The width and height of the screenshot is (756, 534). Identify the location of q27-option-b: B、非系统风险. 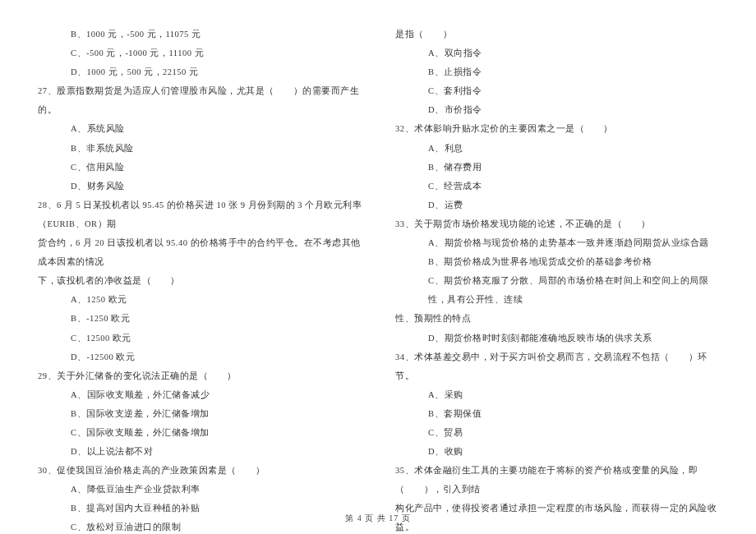
(199, 148).